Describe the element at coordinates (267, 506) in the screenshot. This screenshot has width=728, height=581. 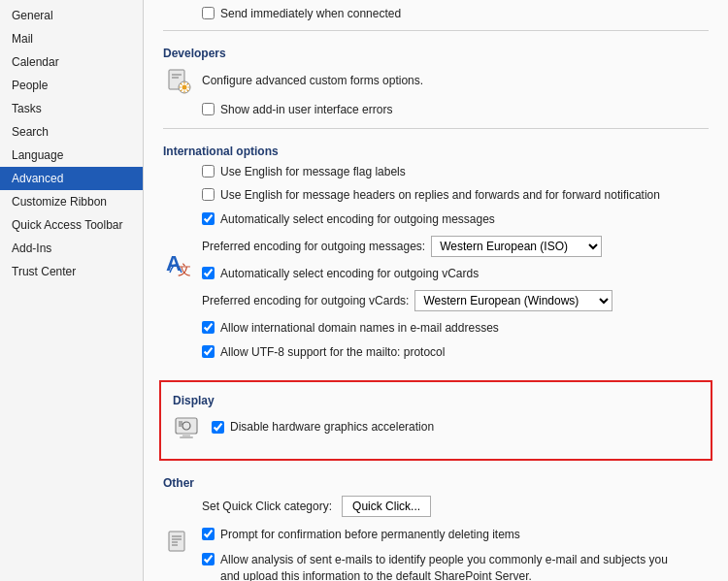
I see `quick-click-label: Set Quick Click category:` at that location.